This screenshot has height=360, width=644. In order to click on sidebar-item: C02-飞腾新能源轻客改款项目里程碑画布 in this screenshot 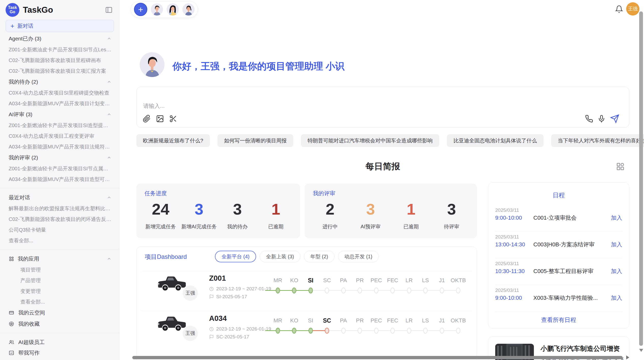, I will do `click(60, 60)`.